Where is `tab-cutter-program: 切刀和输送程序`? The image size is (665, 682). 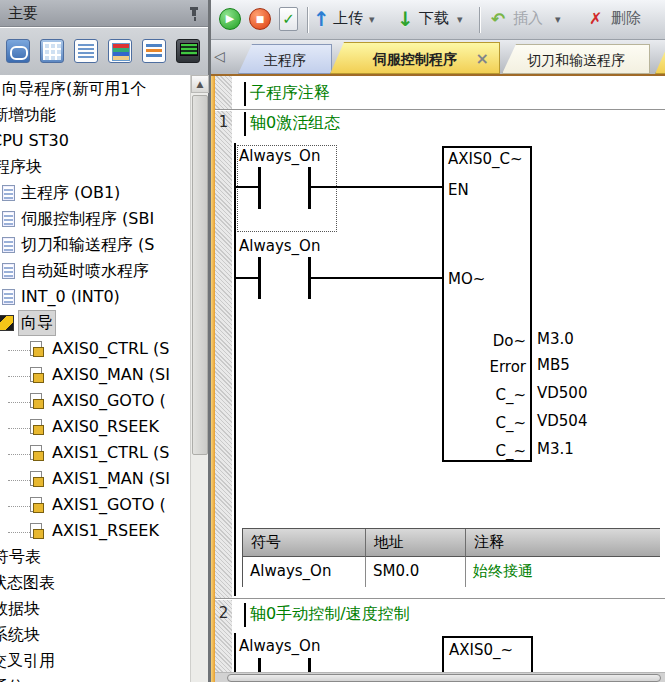 tab-cutter-program: 切刀和输送程序 is located at coordinates (576, 59).